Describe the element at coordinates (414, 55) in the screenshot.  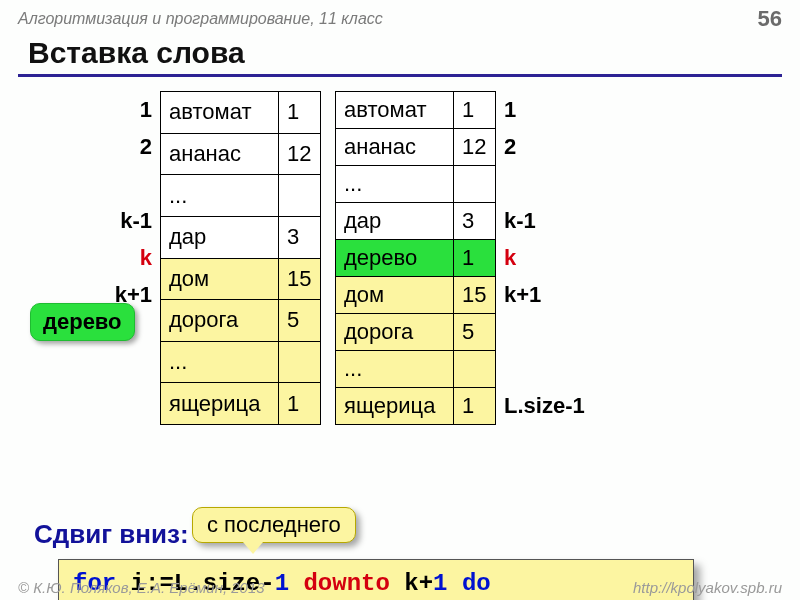
I see `page-title: Вставка слова` at that location.